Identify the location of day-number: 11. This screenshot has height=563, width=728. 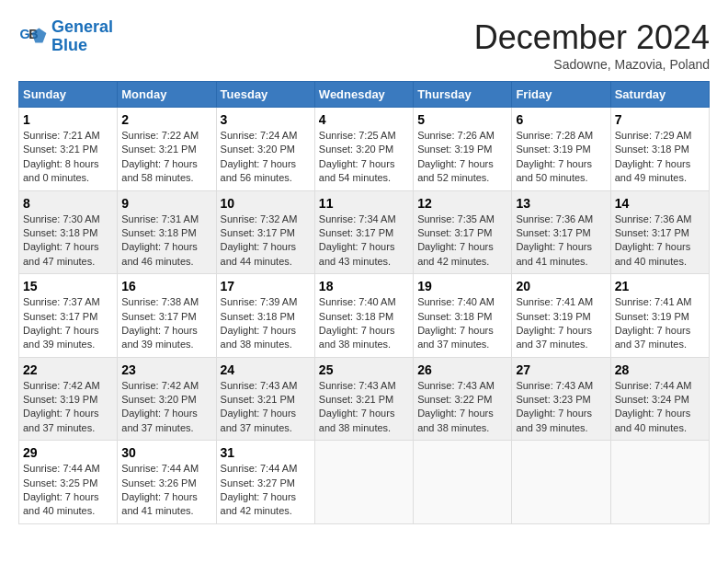
(364, 203).